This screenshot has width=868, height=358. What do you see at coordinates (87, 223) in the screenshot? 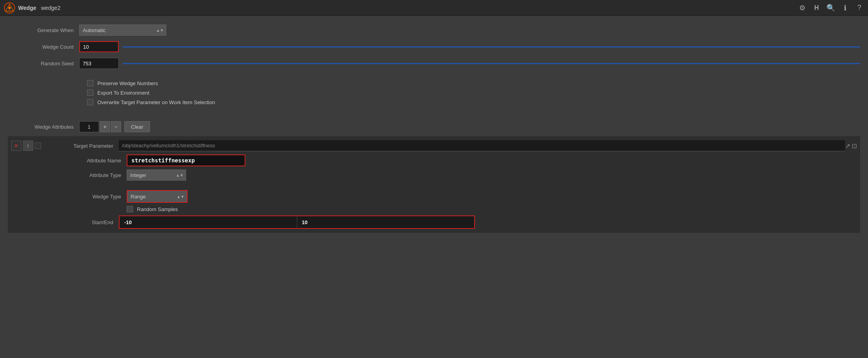
I see `start-end-label: Start/End` at bounding box center [87, 223].